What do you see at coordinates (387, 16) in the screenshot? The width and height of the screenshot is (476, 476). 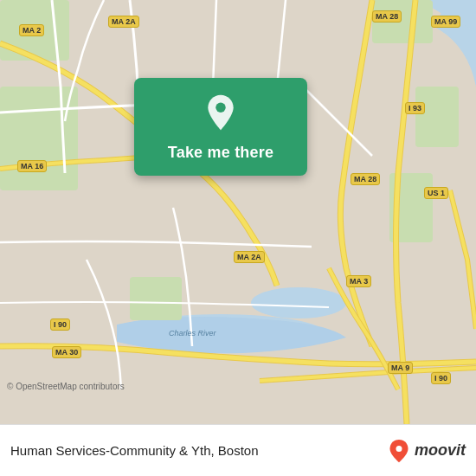 I see `road-badge-ma28-top: MA 28` at bounding box center [387, 16].